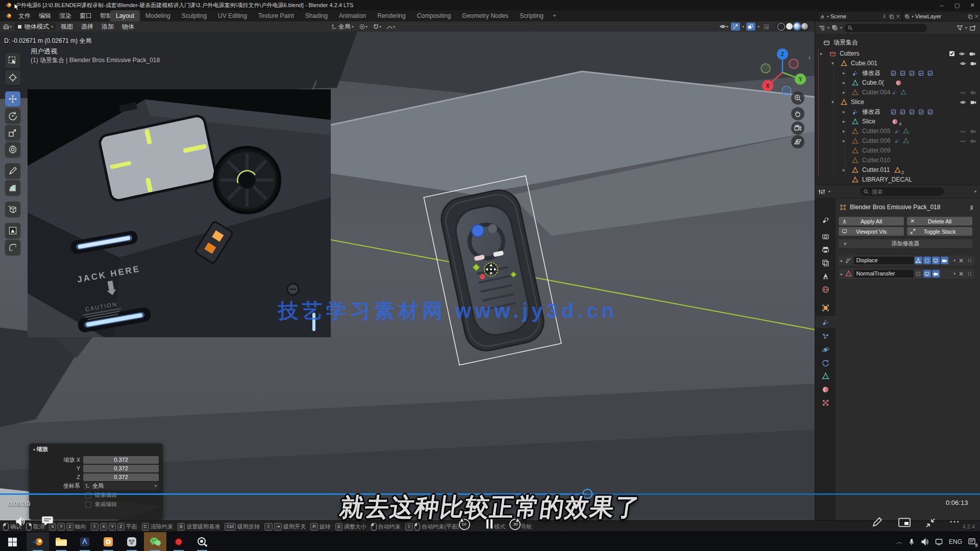 This screenshot has height=551, width=980. I want to click on zoom-button, so click(798, 98).